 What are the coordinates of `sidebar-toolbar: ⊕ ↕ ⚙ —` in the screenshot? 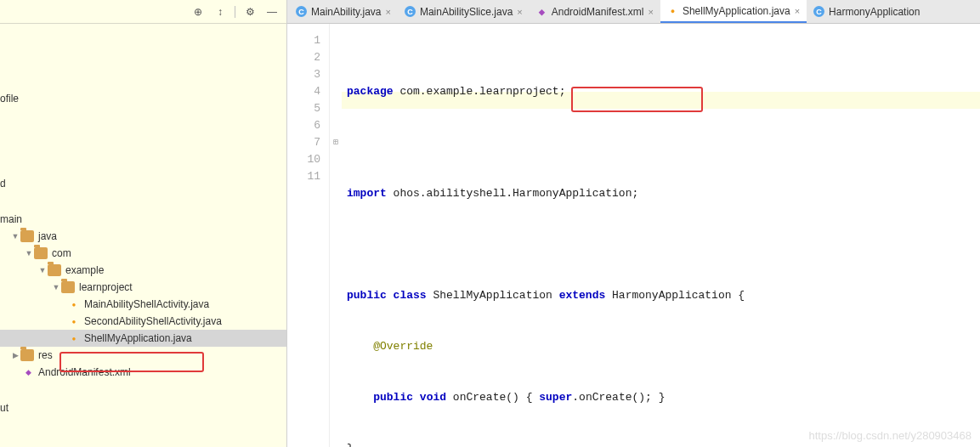 It's located at (143, 12).